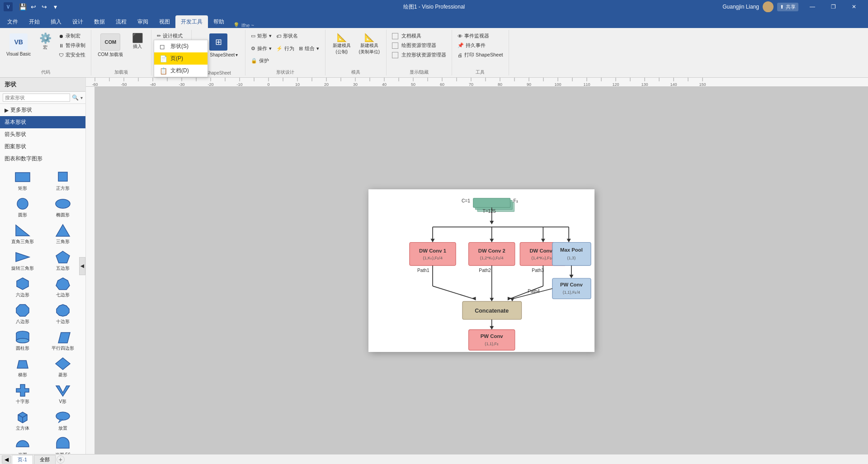 This screenshot has height=464, width=868. I want to click on shape-right-triangle: 直角三角形, so click(23, 234).